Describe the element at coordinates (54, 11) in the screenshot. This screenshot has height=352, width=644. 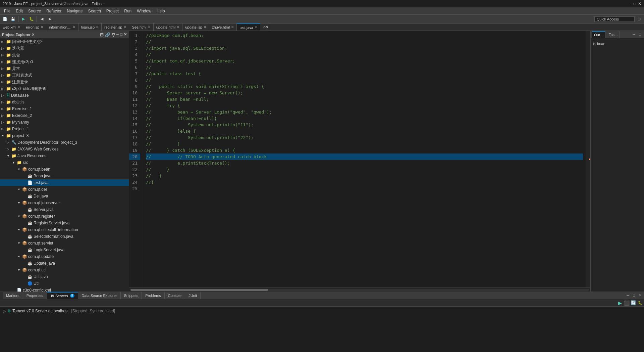
I see `menu-refactor: Refactor` at that location.